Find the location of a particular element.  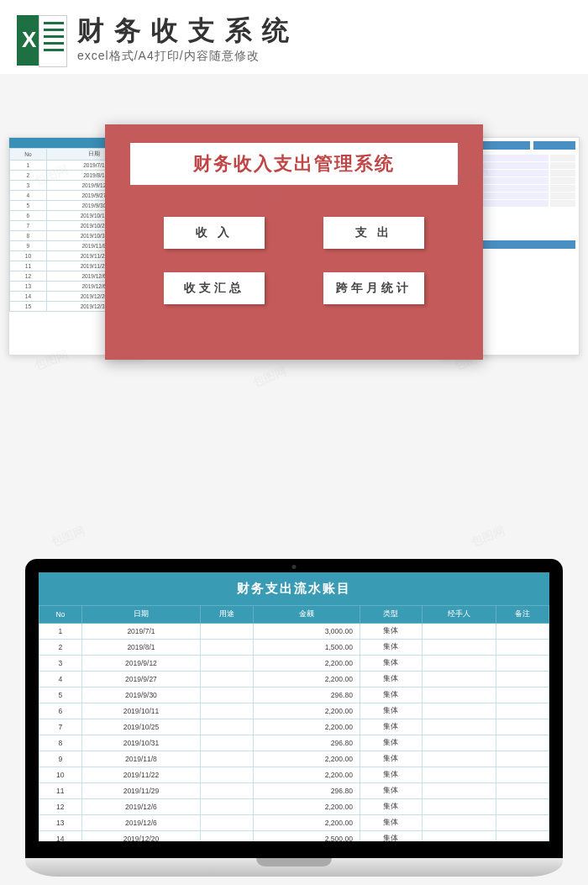

excel-icon: X is located at coordinates (42, 40).